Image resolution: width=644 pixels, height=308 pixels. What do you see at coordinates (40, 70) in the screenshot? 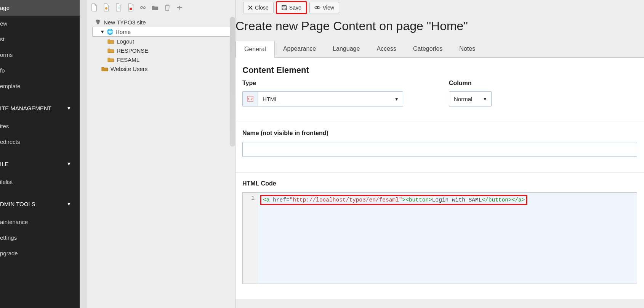
I see `sidebar-item-info: fo` at bounding box center [40, 70].